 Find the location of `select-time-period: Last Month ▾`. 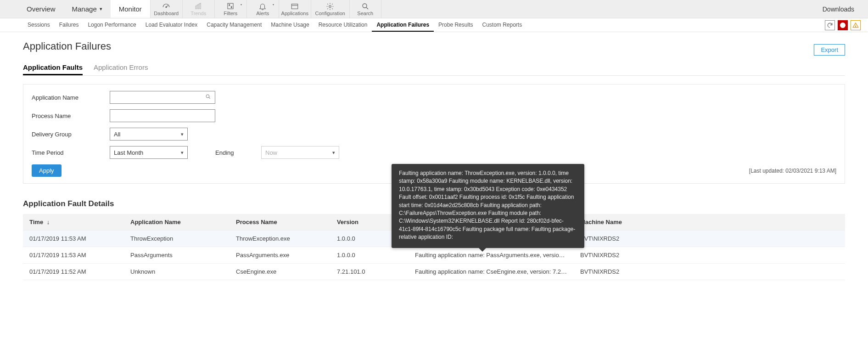

select-time-period: Last Month ▾ is located at coordinates (149, 152).